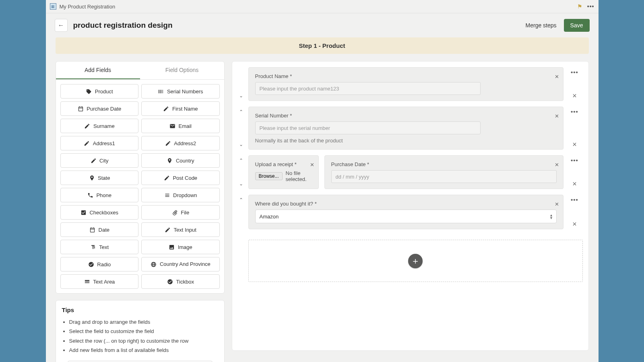  I want to click on where-bought-select: Amazon ▴▾, so click(406, 216).